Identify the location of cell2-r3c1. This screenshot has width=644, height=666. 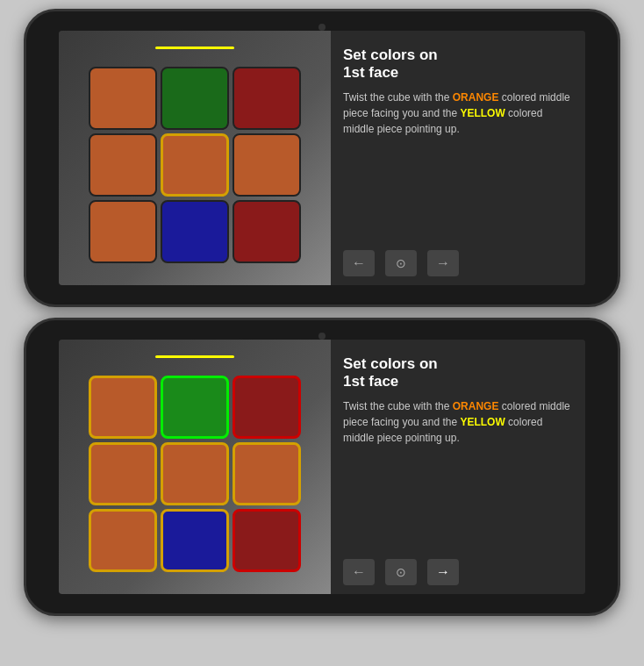
(123, 541).